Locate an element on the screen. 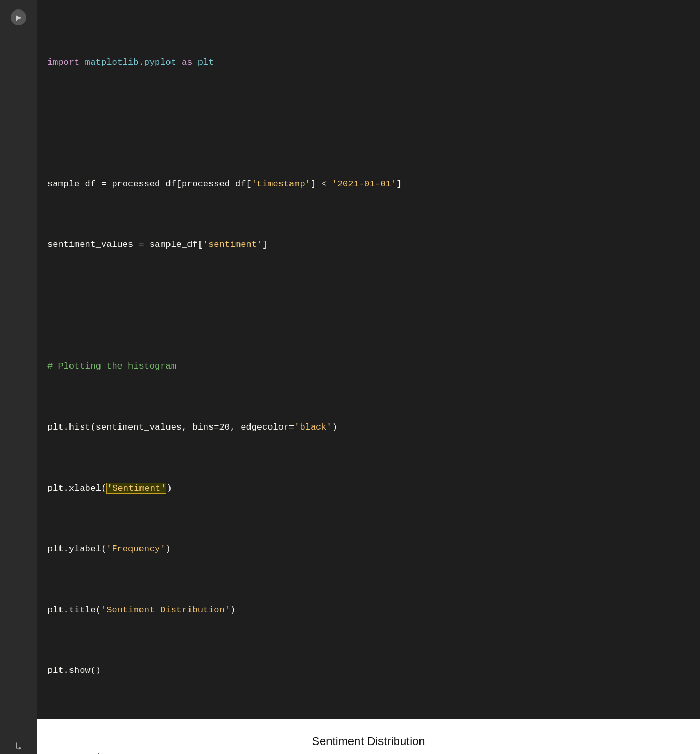  code-line-11: plt.show() is located at coordinates (368, 671).